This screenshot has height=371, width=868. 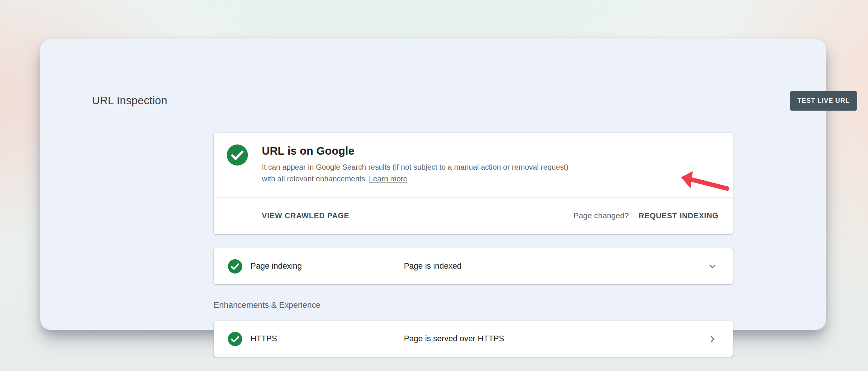 What do you see at coordinates (555, 266) in the screenshot?
I see `row-status: Page is indexed` at bounding box center [555, 266].